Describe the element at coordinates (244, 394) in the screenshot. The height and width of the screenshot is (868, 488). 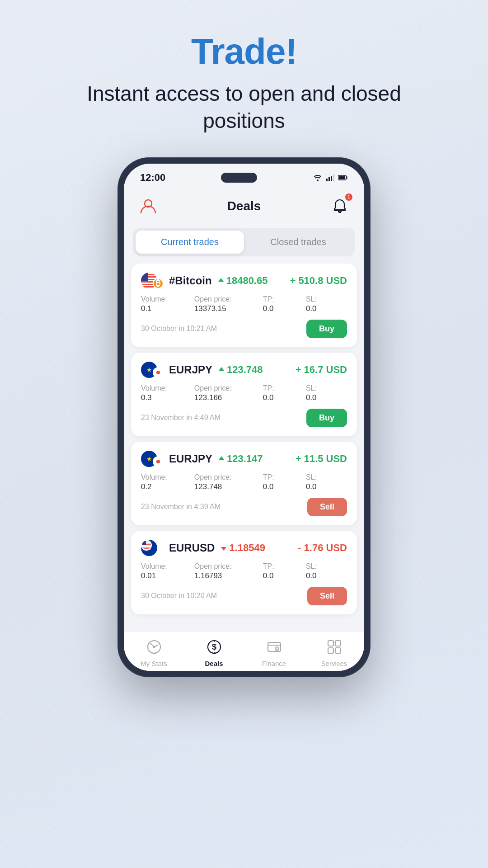
I see `trade-card: ★ EURJPY 123.748 + 16.7 USD` at that location.